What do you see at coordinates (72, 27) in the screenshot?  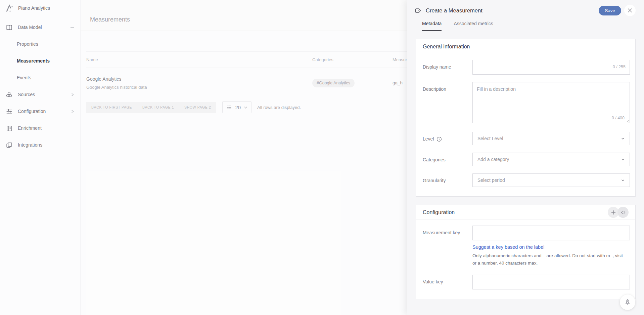 I see `collapse-minus-icon` at bounding box center [72, 27].